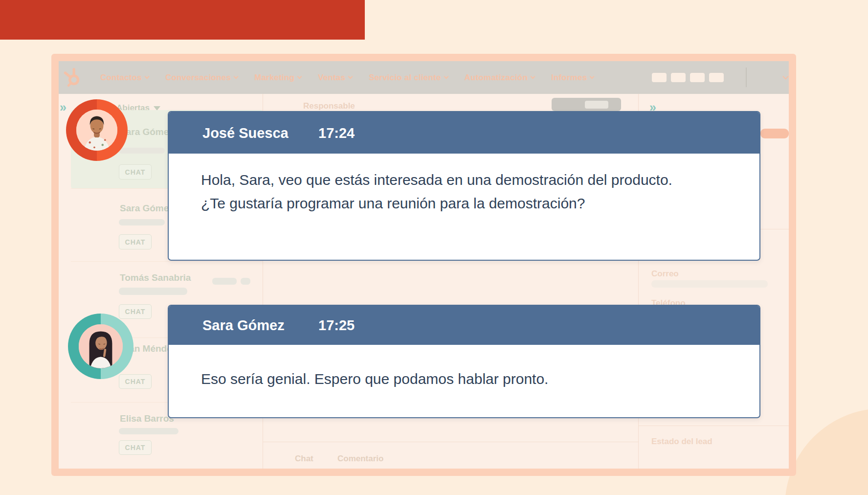 The width and height of the screenshot is (868, 495). I want to click on nav-item-label: Automatización, so click(496, 78).